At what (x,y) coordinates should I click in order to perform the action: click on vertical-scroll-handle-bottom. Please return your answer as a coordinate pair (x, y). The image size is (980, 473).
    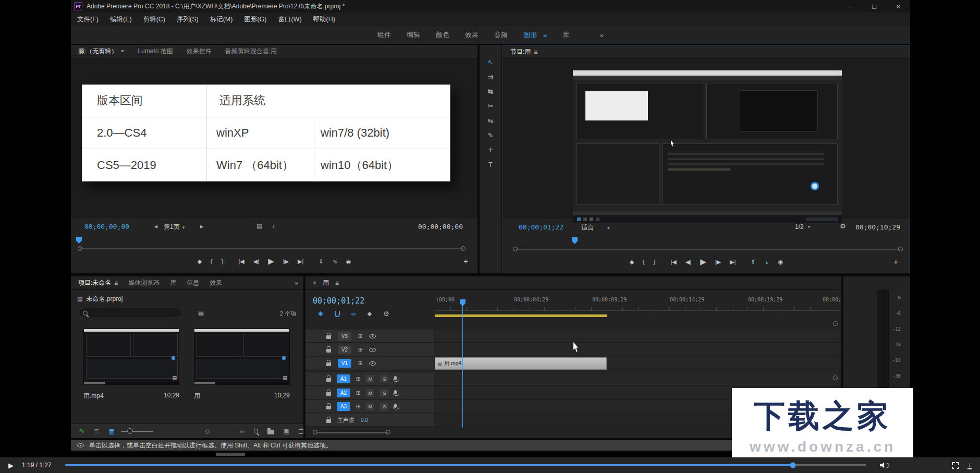
    Looking at the image, I should click on (835, 378).